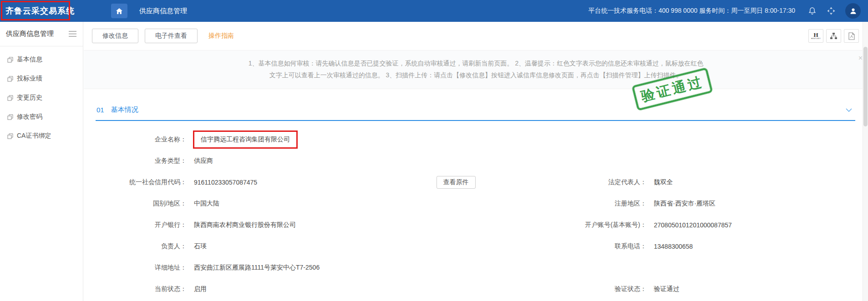 This screenshot has height=301, width=868. I want to click on expand-menu-button, so click(831, 11).